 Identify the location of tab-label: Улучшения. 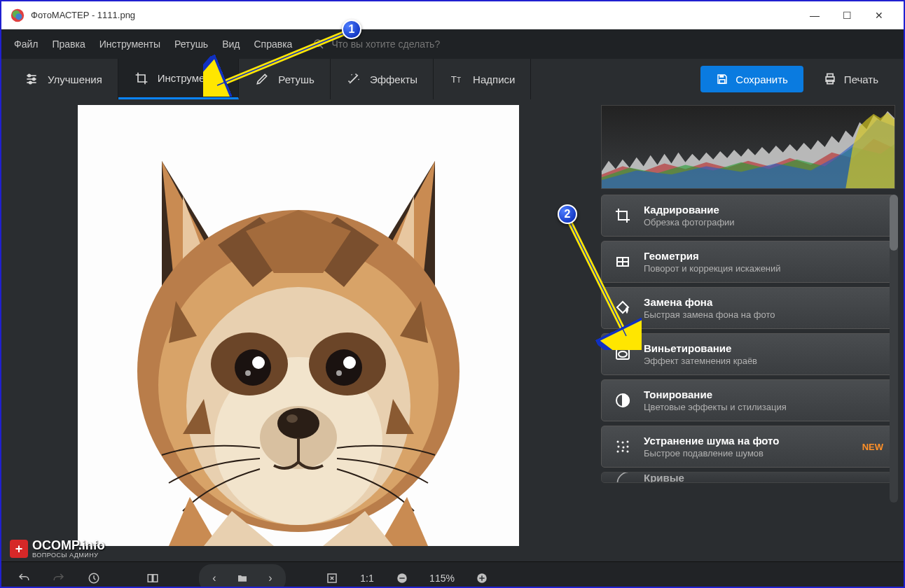
(75, 80).